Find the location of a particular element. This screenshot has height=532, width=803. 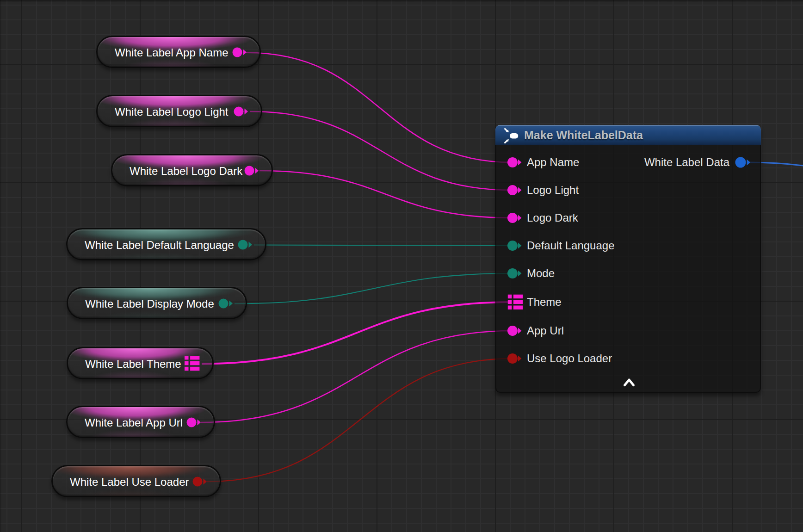

svg-text: App Url is located at coordinates (545, 330).